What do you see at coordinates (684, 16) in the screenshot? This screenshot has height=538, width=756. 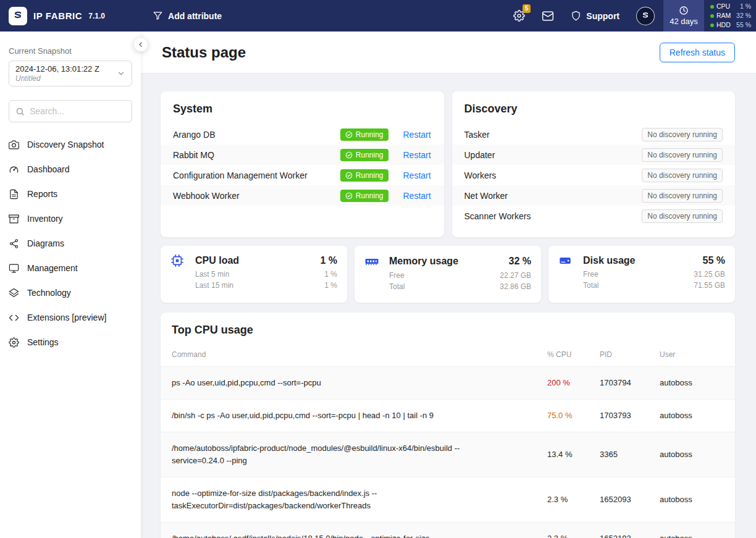 I see `license-days-button: 42 days` at bounding box center [684, 16].